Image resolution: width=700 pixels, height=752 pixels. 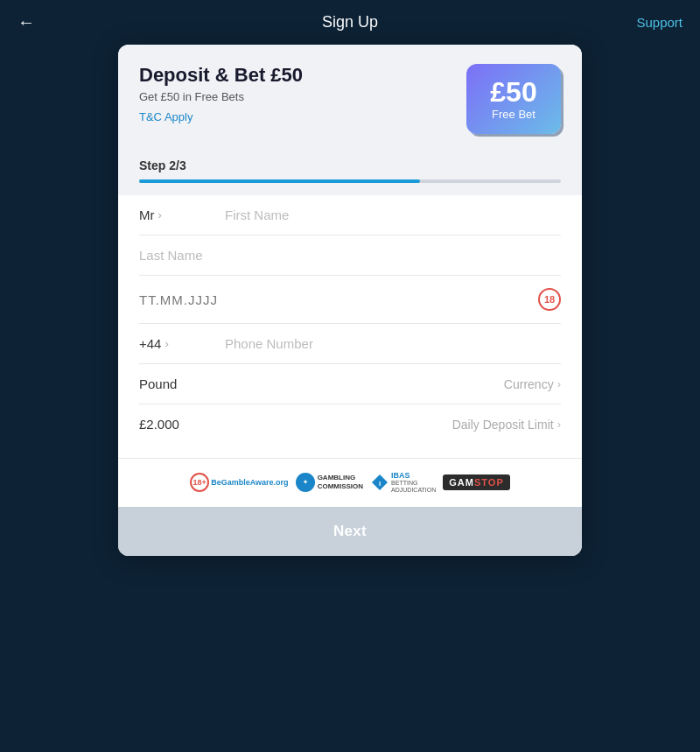 I want to click on last-name-row, so click(x=350, y=256).